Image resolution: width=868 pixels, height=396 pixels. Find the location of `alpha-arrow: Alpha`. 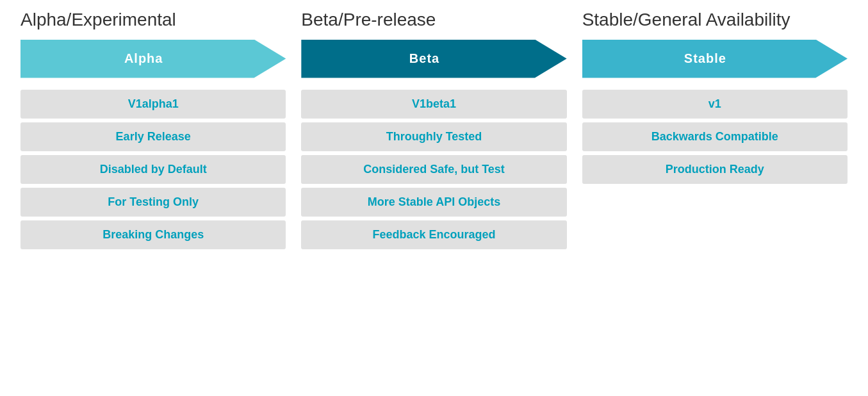

alpha-arrow: Alpha is located at coordinates (153, 59).